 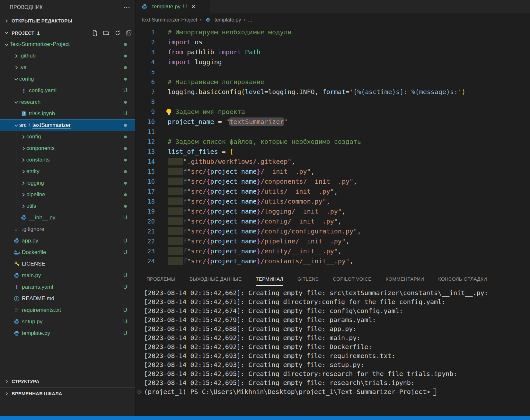 What do you see at coordinates (333, 251) in the screenshot?
I see `code-line: 23 f"src/{project_name}/entity/__init__.…` at bounding box center [333, 251].